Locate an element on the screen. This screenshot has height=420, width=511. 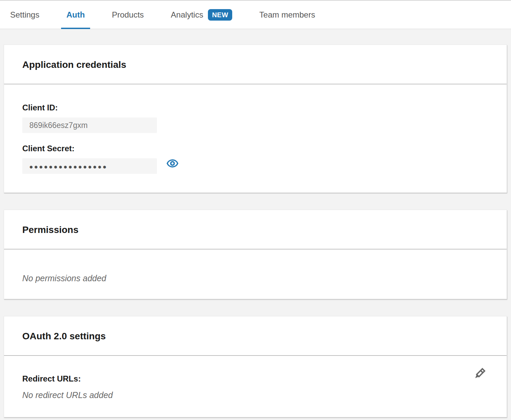
client-id-label: Client ID: is located at coordinates (255, 108).